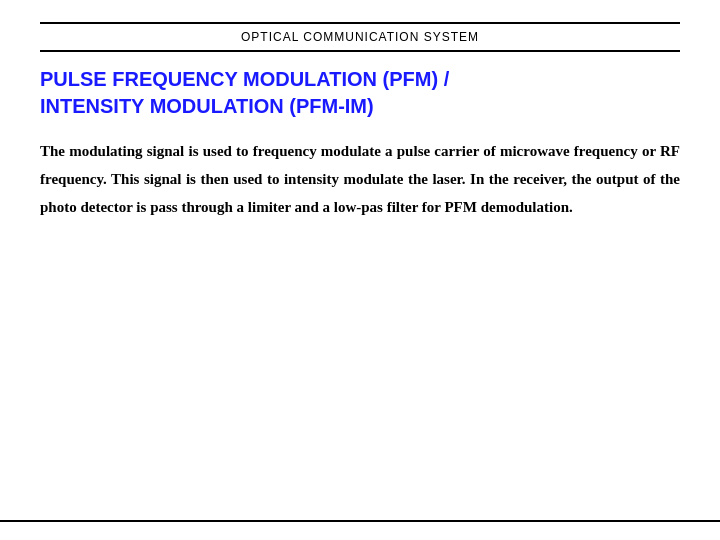  I want to click on header-title: OPTICAL COMMUNICATION SYSTEM, so click(360, 37).